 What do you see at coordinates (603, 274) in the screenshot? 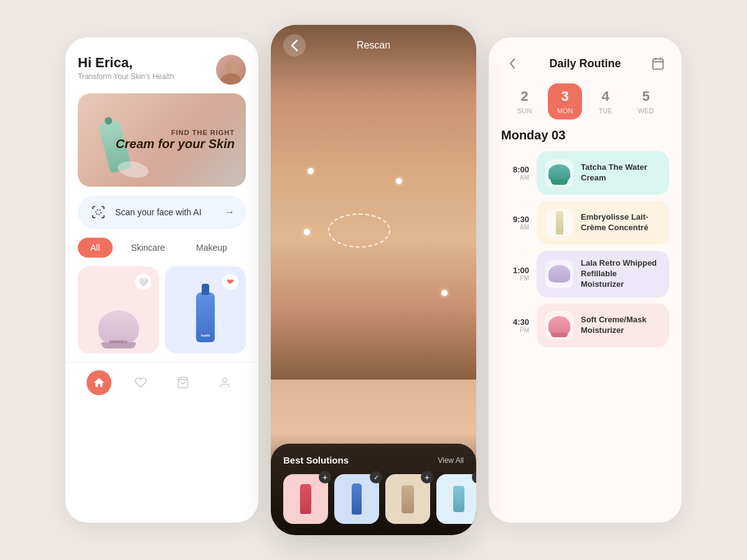
I see `routine-card-3: Lala Retro Whipped Refillable Moisturize…` at bounding box center [603, 274].